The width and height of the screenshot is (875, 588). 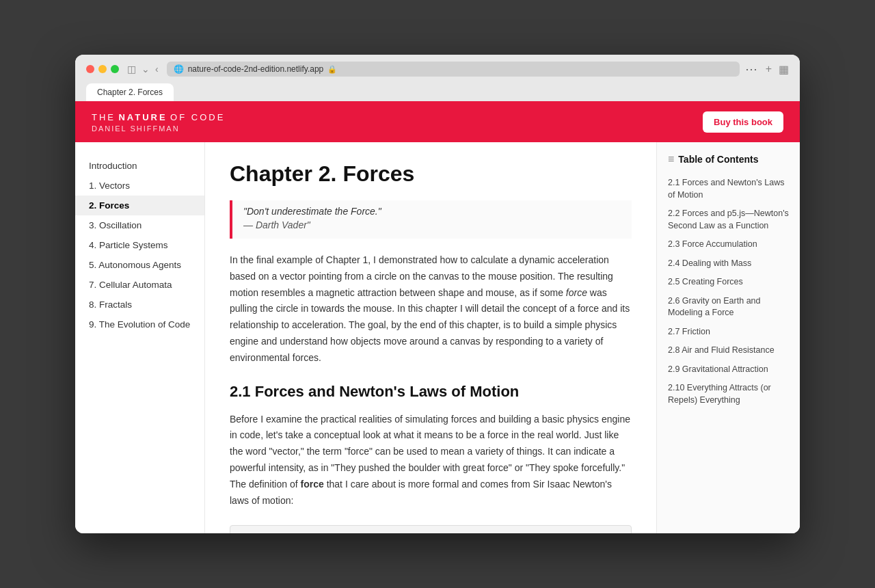 I want to click on globe-icon: 🌐, so click(x=179, y=69).